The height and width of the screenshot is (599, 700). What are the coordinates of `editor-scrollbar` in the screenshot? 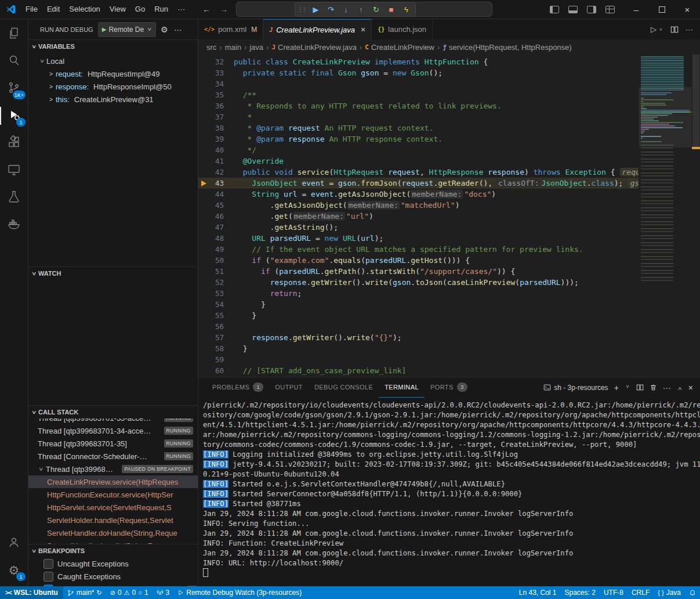 It's located at (696, 216).